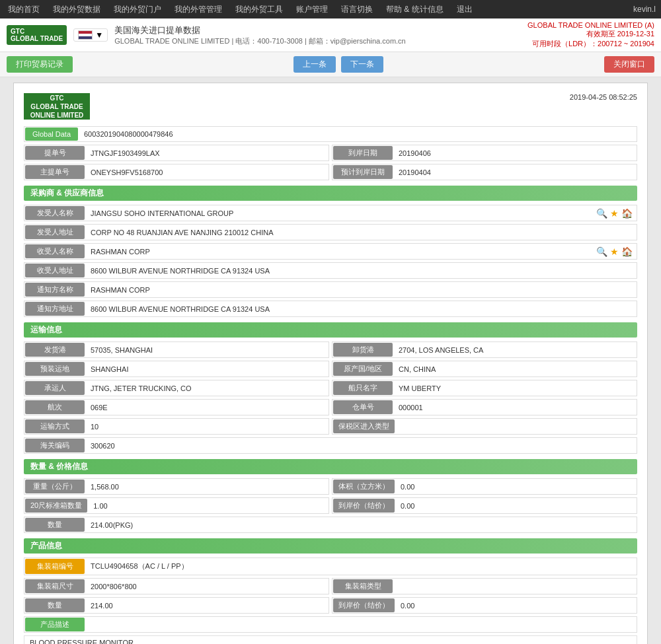 This screenshot has height=644, width=661. What do you see at coordinates (176, 369) in the screenshot?
I see `load-place-row: 预装运地 SHANGHAI` at bounding box center [176, 369].